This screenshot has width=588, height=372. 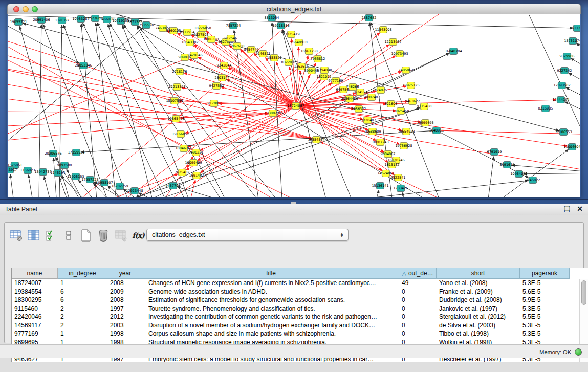 I want to click on graph-node: 6794028, so click(x=324, y=71).